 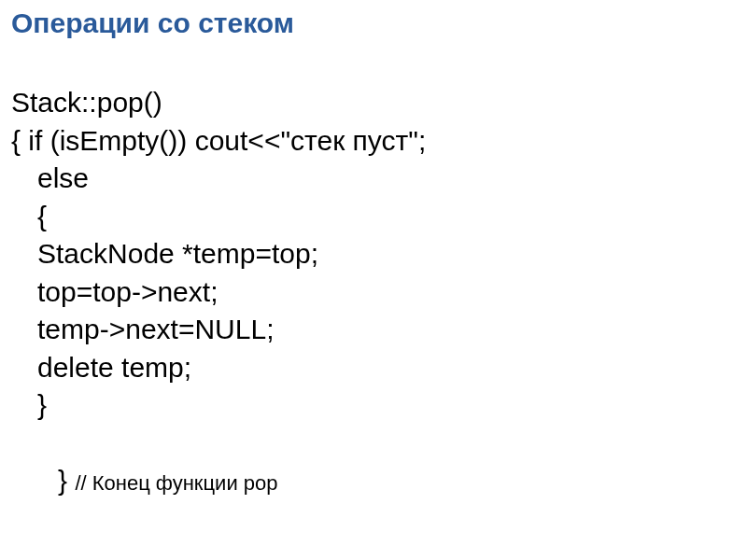 What do you see at coordinates (374, 368) in the screenshot?
I see `code-line-8: delete temp;` at bounding box center [374, 368].